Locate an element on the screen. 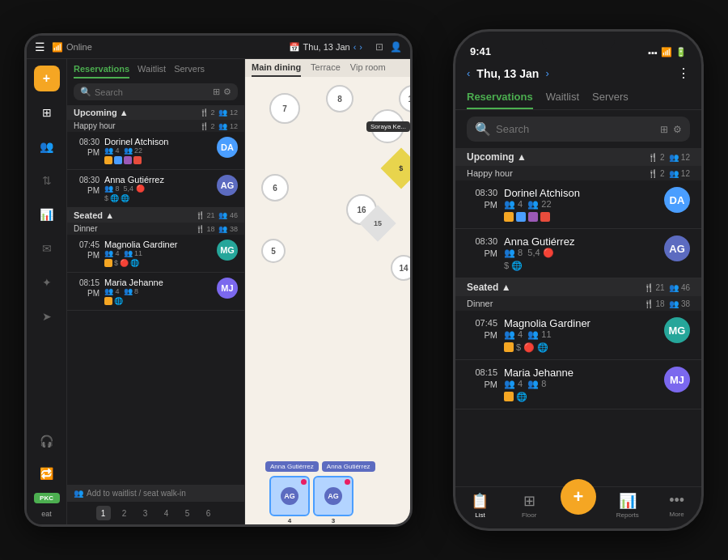 This screenshot has width=728, height=560. sidebar-item-chart: 📊 is located at coordinates (47, 214).